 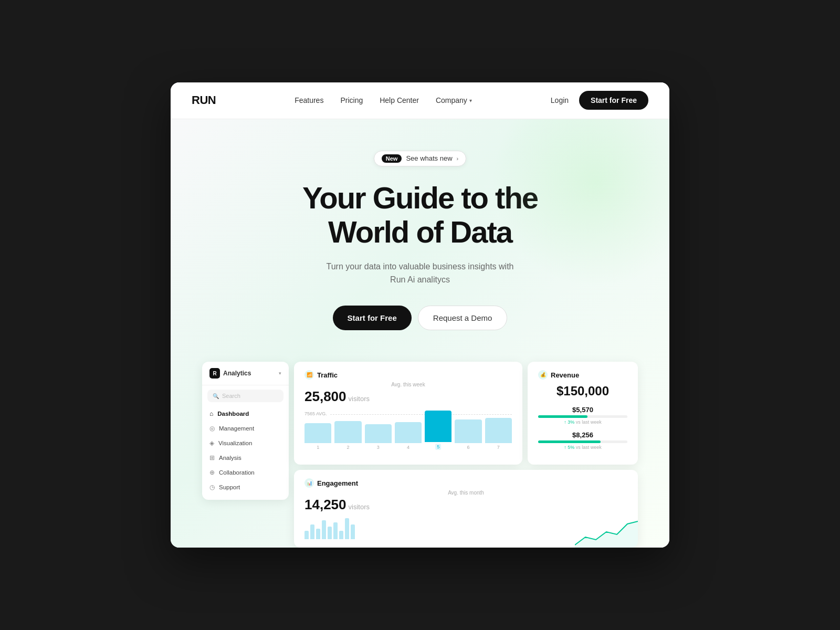 I want to click on management-icon: ◎, so click(x=212, y=428).